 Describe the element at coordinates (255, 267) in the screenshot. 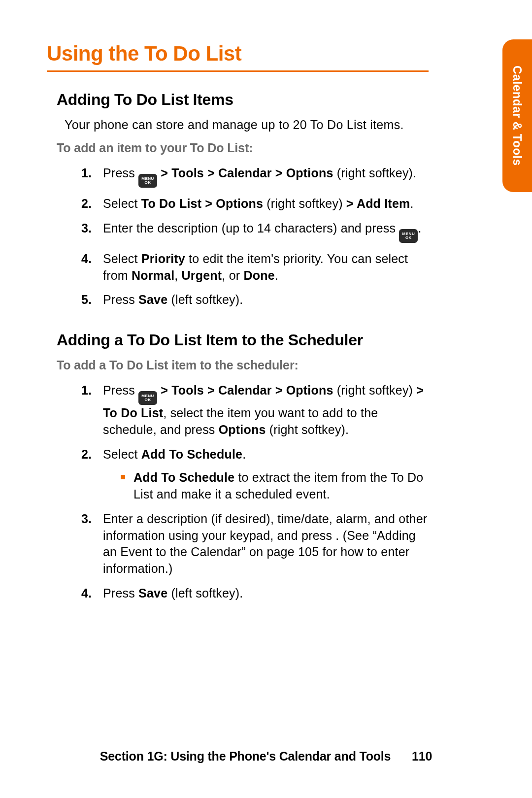

I see `step-item: 4. Select Priority to edit the item's pr…` at that location.